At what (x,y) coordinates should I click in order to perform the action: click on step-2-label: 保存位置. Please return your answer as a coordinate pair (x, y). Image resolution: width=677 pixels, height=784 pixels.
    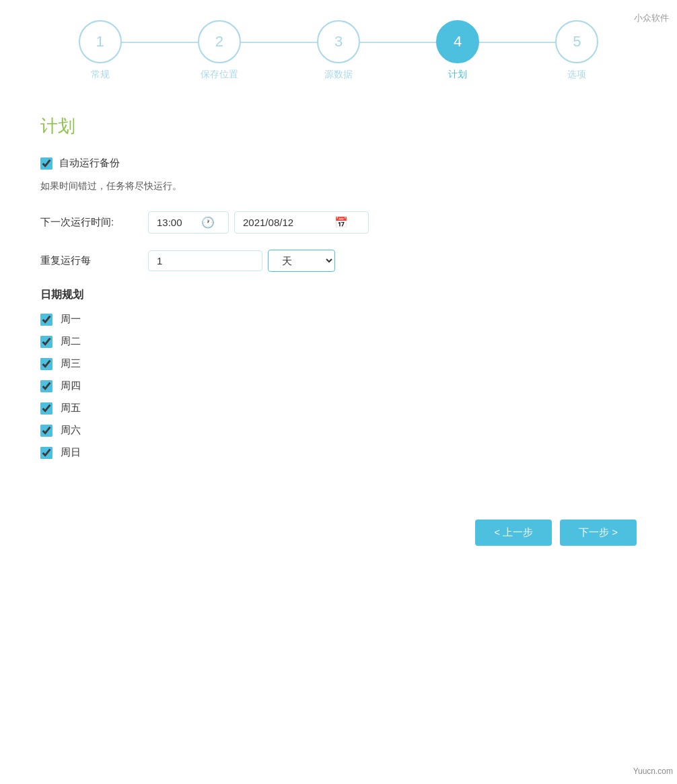
    Looking at the image, I should click on (219, 75).